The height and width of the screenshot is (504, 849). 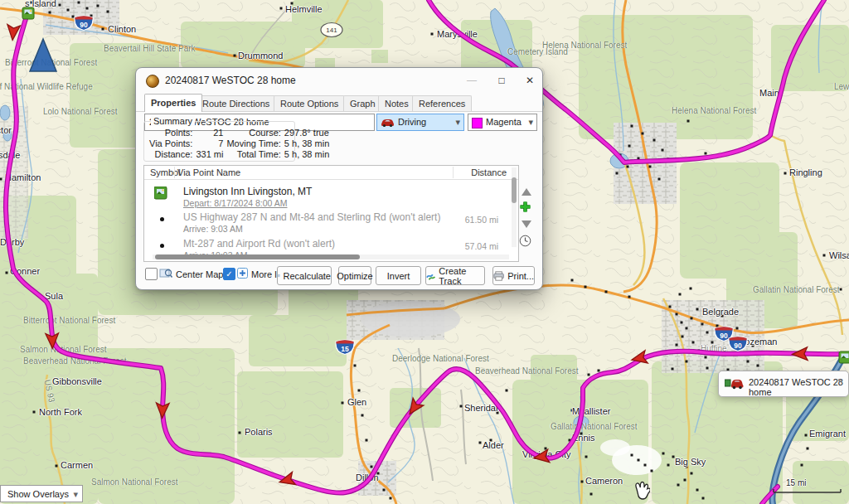 I want to click on list-header: Symbol Via Point Name Distance, so click(x=332, y=172).